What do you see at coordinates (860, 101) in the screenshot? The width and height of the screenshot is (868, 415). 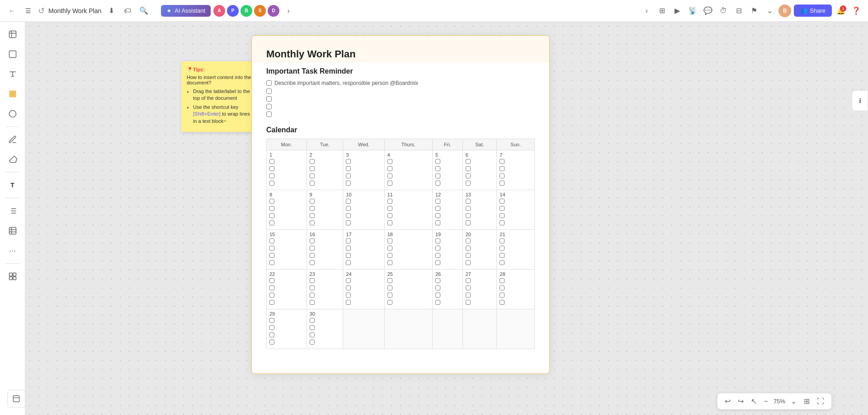 I see `info-button: ℹ` at bounding box center [860, 101].